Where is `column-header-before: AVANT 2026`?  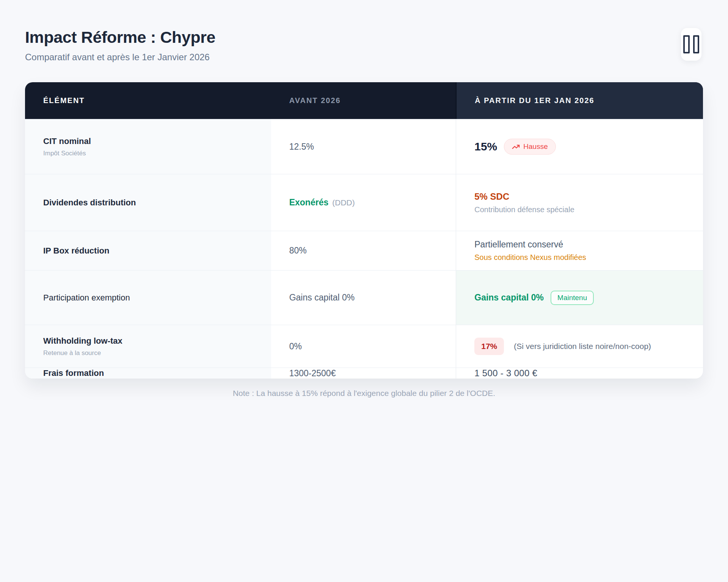 column-header-before: AVANT 2026 is located at coordinates (364, 101).